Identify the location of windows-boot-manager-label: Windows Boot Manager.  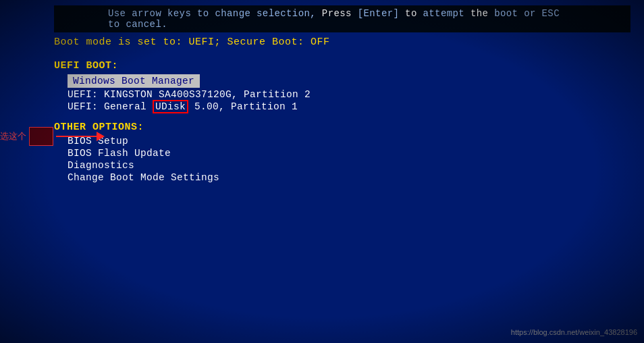
(134, 81).